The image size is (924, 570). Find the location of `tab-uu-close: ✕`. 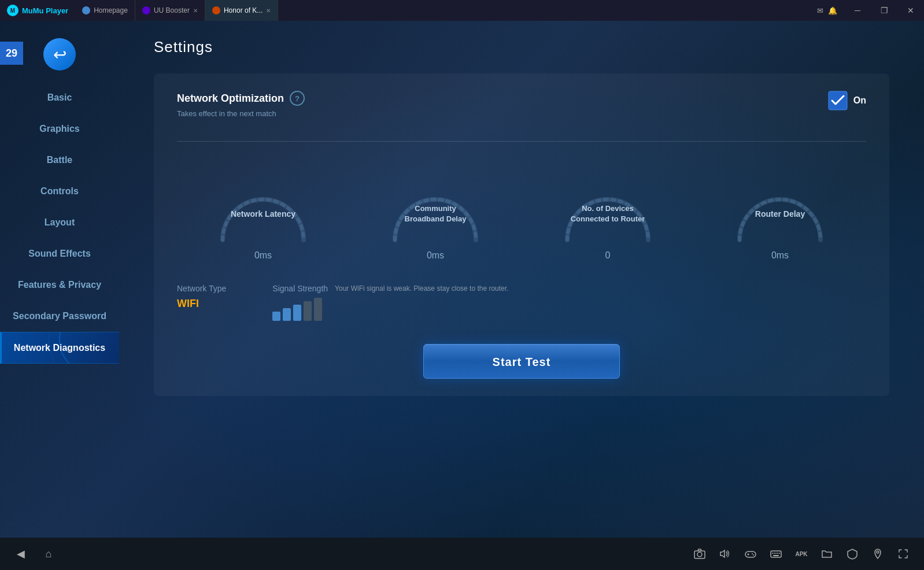

tab-uu-close: ✕ is located at coordinates (195, 10).